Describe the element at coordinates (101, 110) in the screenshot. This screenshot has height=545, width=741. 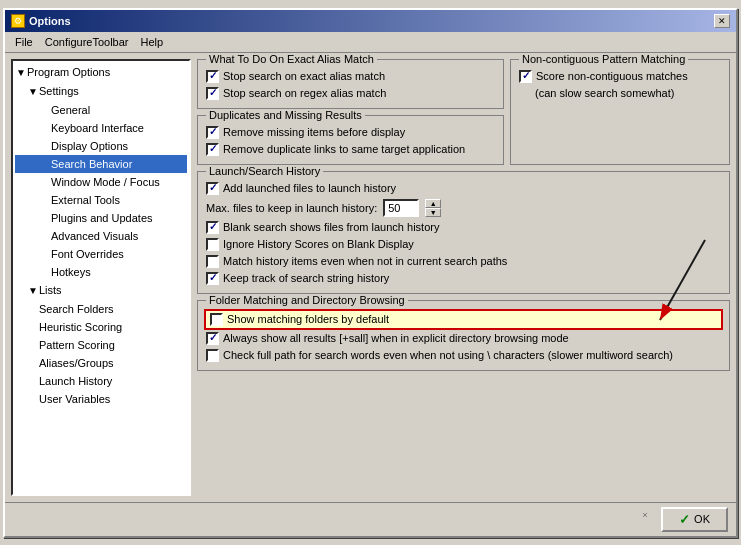
I see `tree-general: General` at that location.